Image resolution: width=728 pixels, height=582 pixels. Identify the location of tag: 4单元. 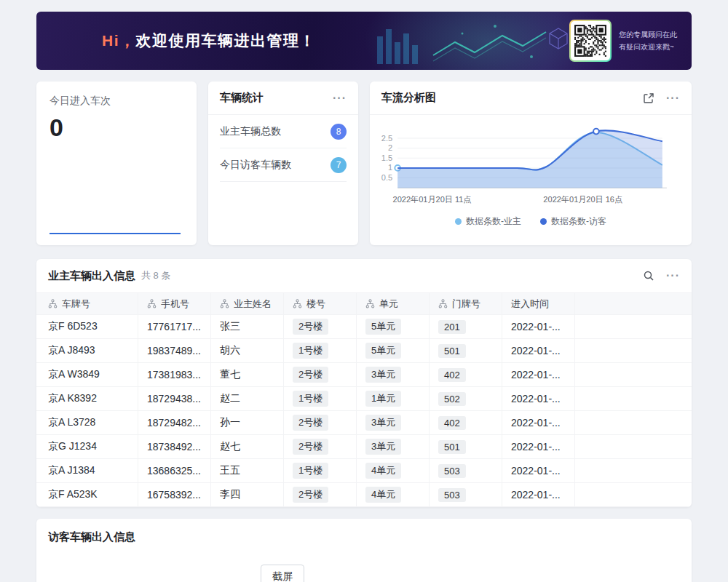
(383, 471).